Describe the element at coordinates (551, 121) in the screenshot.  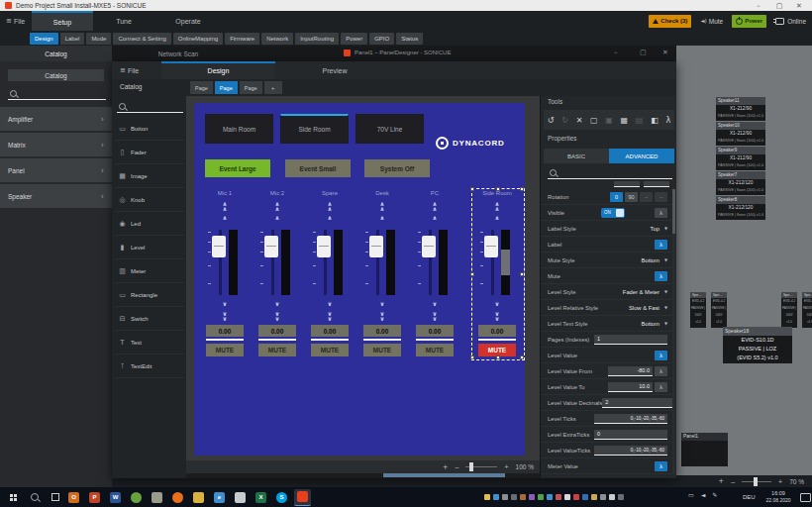
I see `undo-icon: ↺` at that location.